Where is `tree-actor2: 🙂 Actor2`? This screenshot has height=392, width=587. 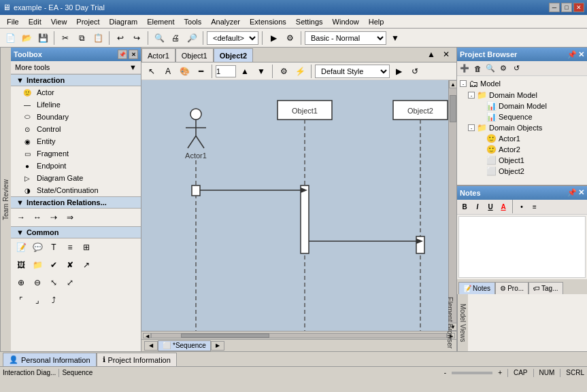
tree-actor2: 🙂 Actor2 is located at coordinates (522, 149).